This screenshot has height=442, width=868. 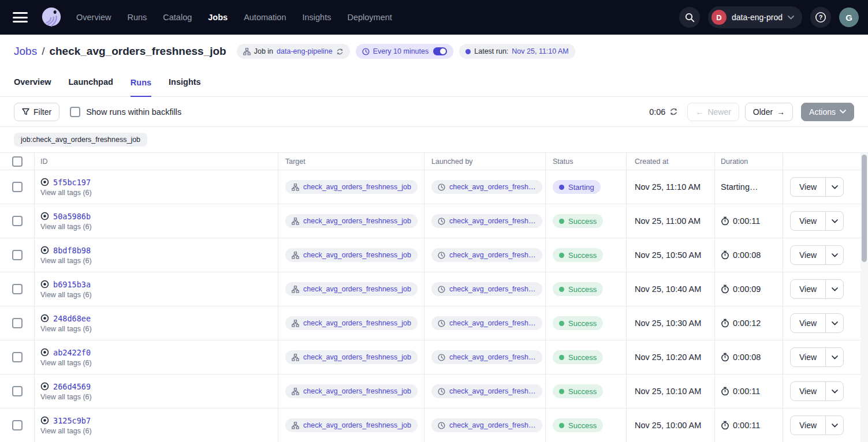 I want to click on dagster-logo-icon, so click(x=51, y=17).